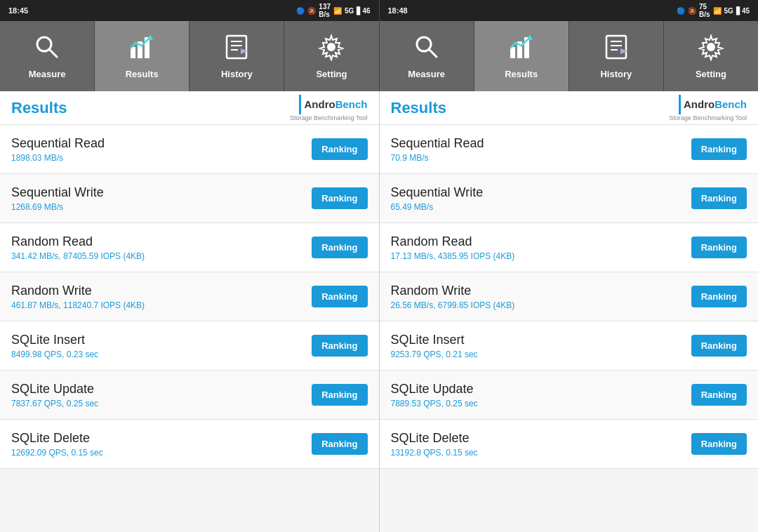 The width and height of the screenshot is (758, 532). What do you see at coordinates (522, 56) in the screenshot?
I see `tab-results-right: Results` at bounding box center [522, 56].